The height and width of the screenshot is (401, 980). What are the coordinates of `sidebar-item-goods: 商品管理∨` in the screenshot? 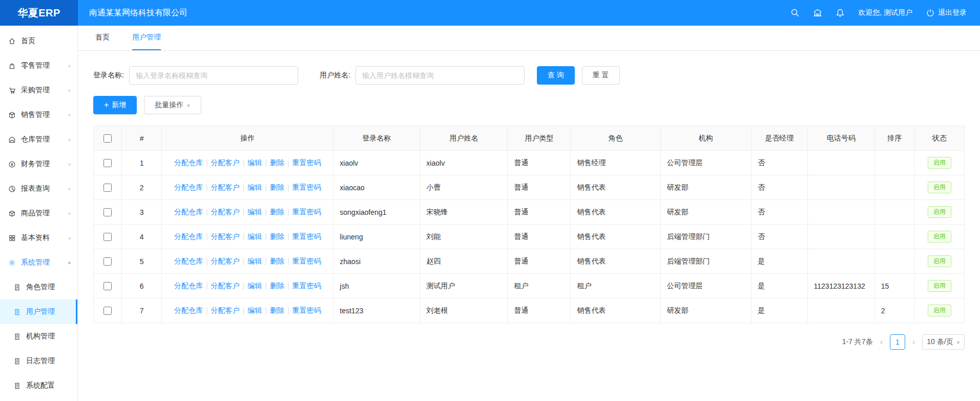 It's located at (39, 213).